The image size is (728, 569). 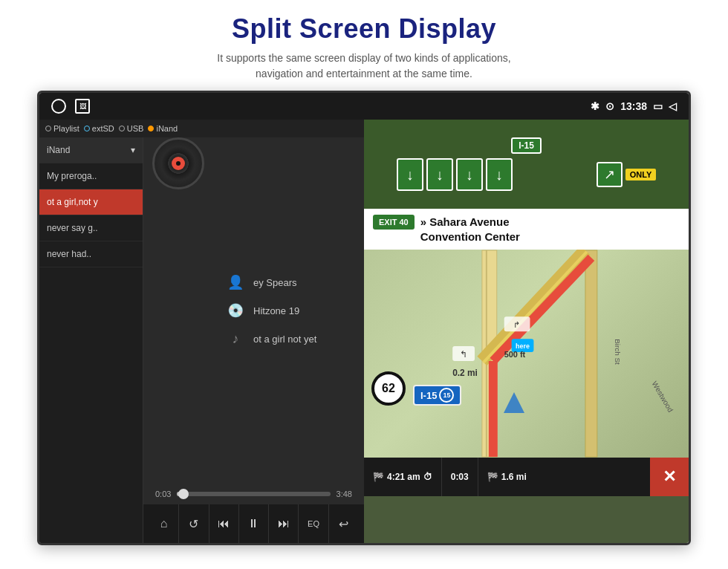 What do you see at coordinates (313, 524) in the screenshot?
I see `eq-button: EQ` at bounding box center [313, 524].